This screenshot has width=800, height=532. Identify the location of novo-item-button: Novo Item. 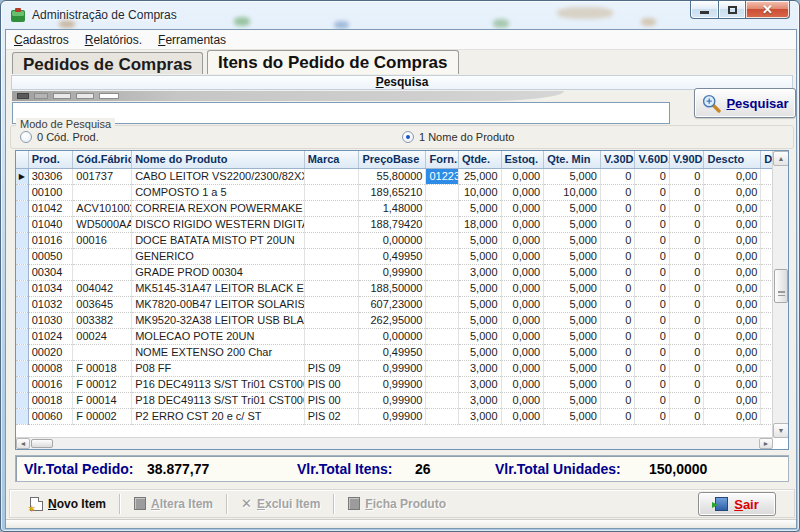
(68, 504).